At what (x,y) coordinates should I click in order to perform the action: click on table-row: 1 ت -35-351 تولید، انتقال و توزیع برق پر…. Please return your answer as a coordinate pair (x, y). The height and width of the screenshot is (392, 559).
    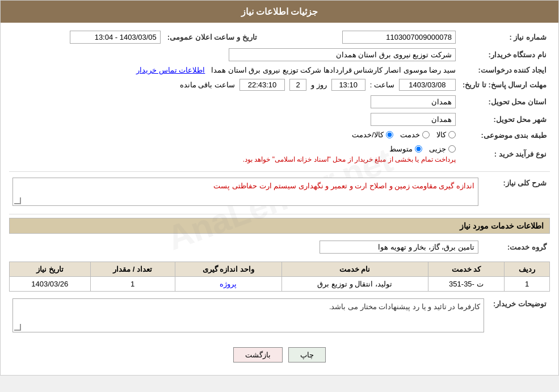
    Looking at the image, I should click on (280, 284).